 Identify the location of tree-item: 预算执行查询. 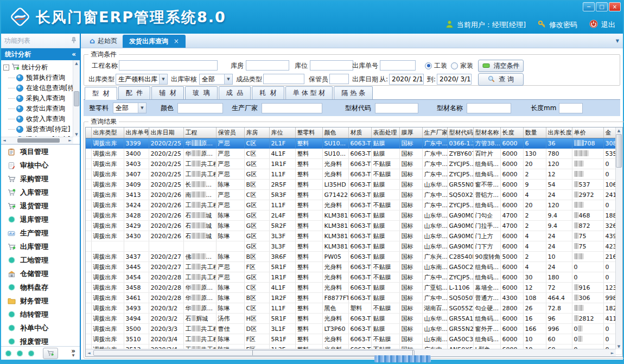
(38, 78).